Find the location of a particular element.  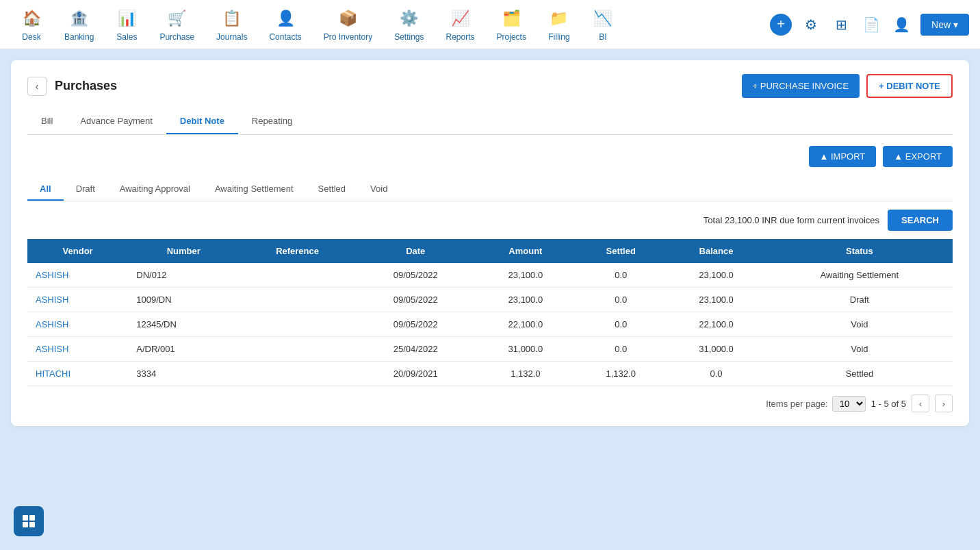

items-per-page-label: Items per page: is located at coordinates (797, 404).